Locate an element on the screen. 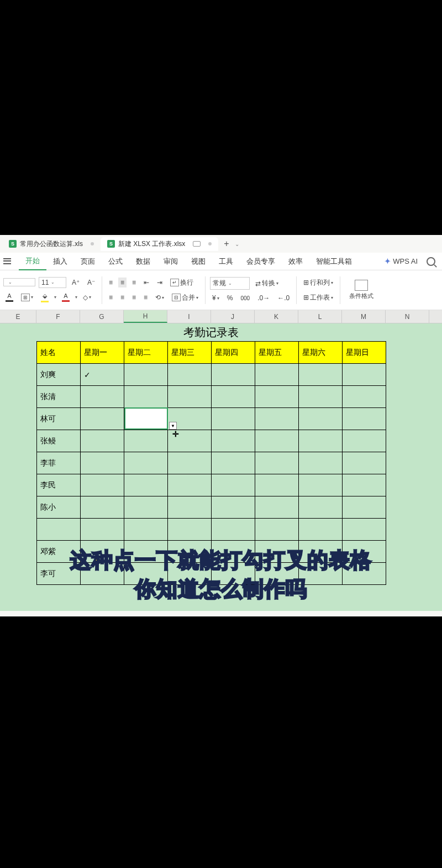  convert-button: ⇄ 转换▾ is located at coordinates (267, 283).